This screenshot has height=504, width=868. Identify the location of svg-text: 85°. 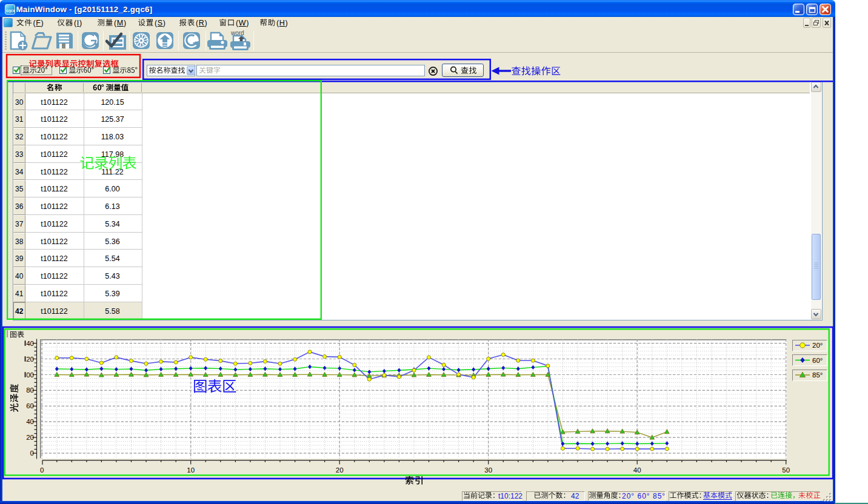
(817, 375).